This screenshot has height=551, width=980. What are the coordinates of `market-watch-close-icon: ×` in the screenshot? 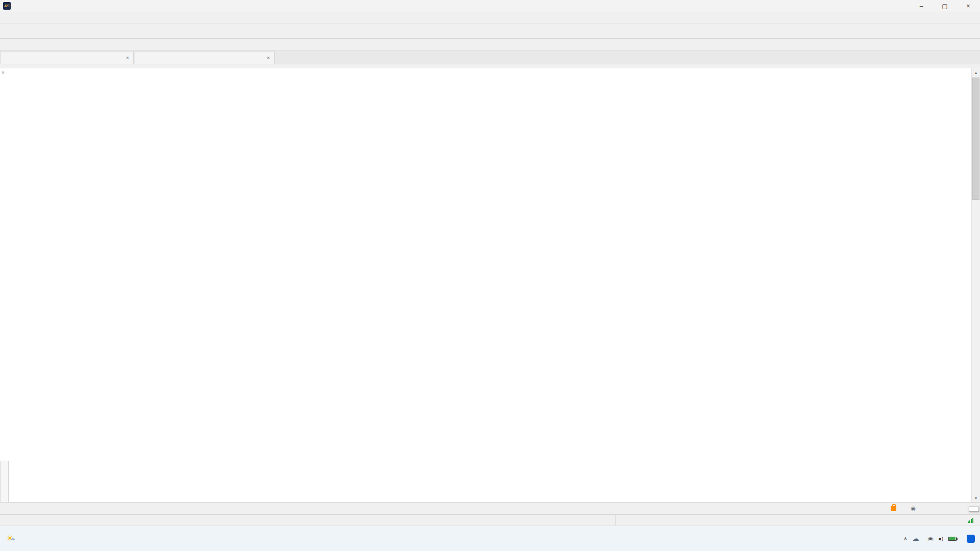 It's located at (125, 58).